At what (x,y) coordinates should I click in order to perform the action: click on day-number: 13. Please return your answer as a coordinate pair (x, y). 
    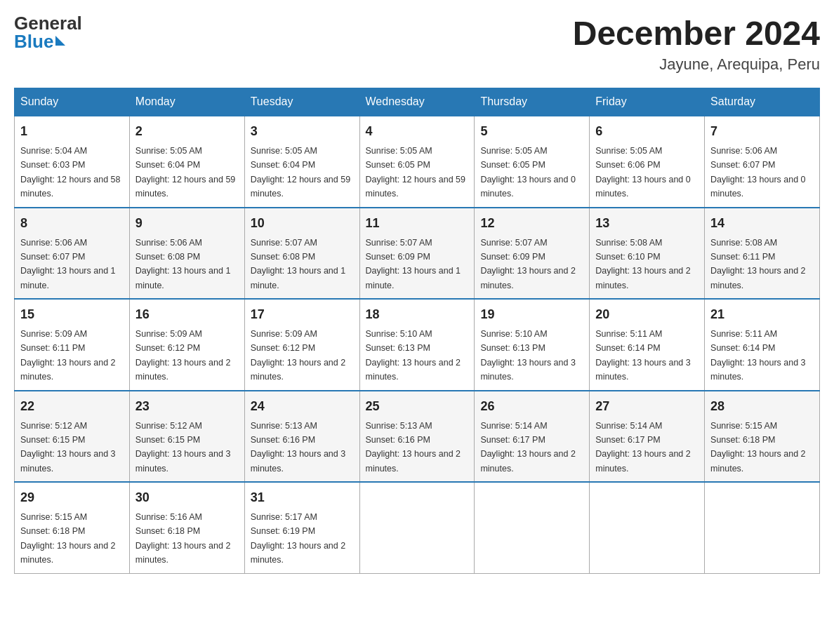
    Looking at the image, I should click on (647, 223).